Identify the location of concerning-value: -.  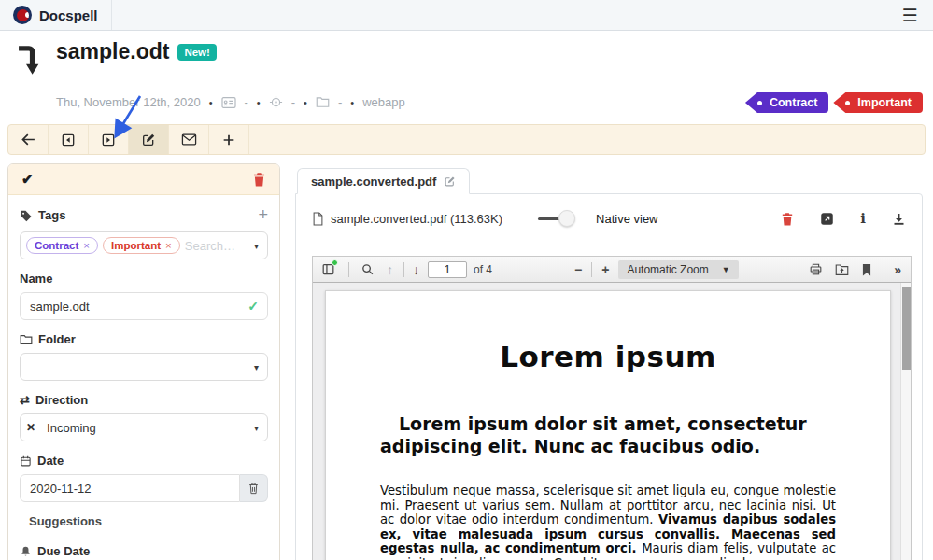
(293, 103).